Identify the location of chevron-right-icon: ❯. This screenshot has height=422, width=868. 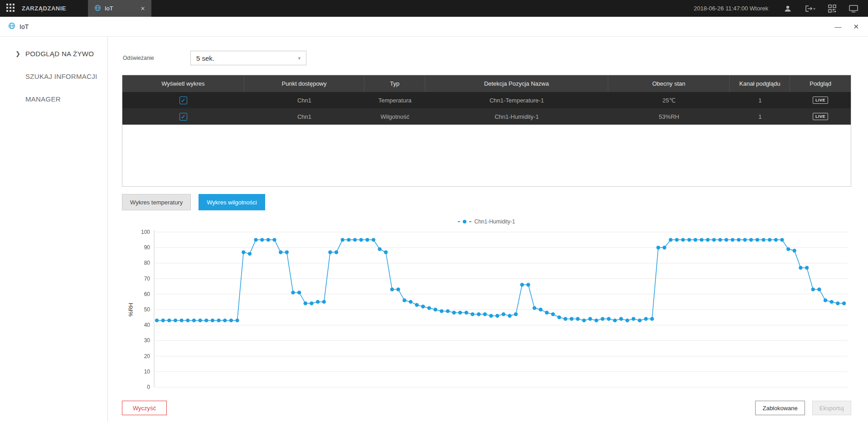
(18, 53).